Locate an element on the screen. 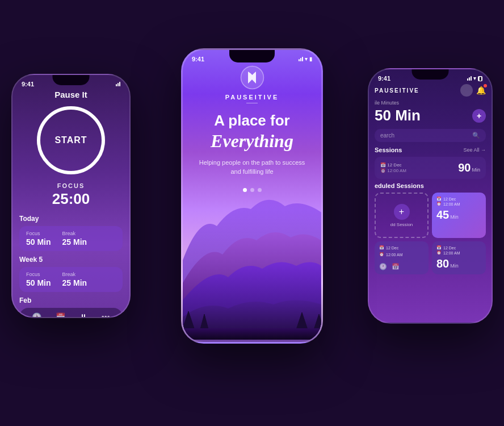 The width and height of the screenshot is (504, 426). session-time-text: ⏰ 12:00 AM is located at coordinates (393, 170).